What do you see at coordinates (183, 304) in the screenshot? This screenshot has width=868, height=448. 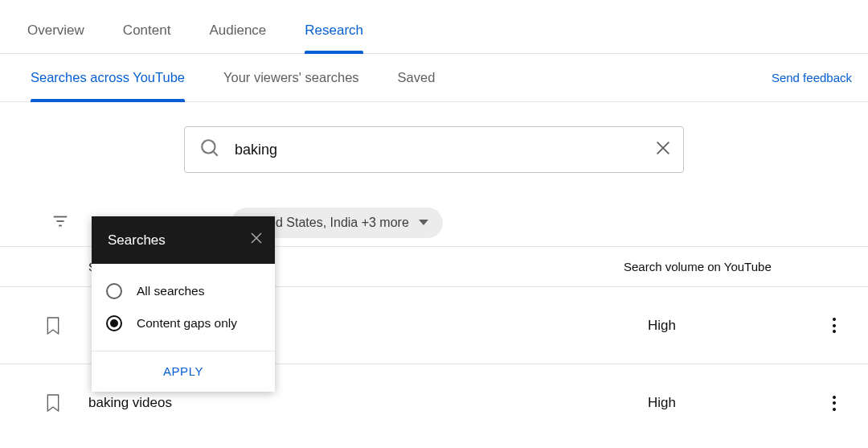 I see `searches-filter-popup: Searches All searches Content gaps only …` at bounding box center [183, 304].